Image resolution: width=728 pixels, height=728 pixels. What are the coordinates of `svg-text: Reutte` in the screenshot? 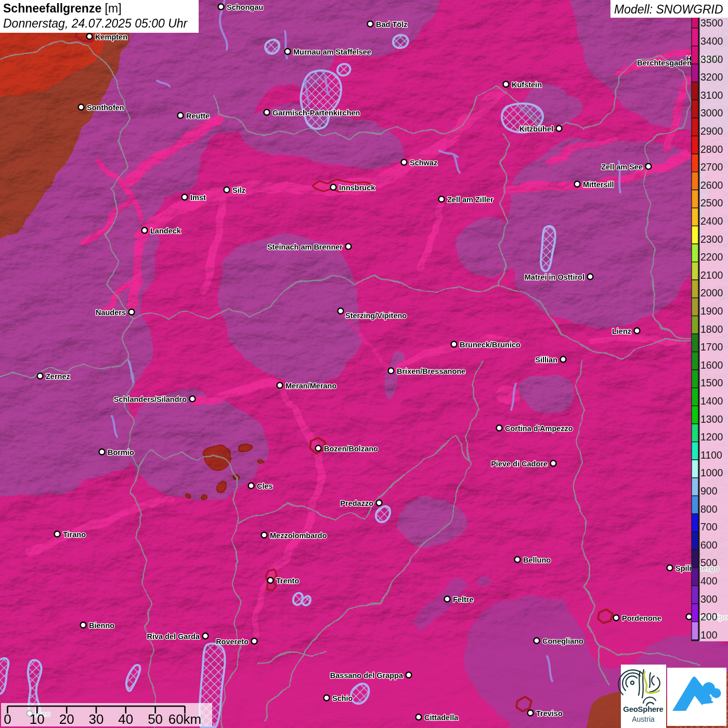 It's located at (198, 116).